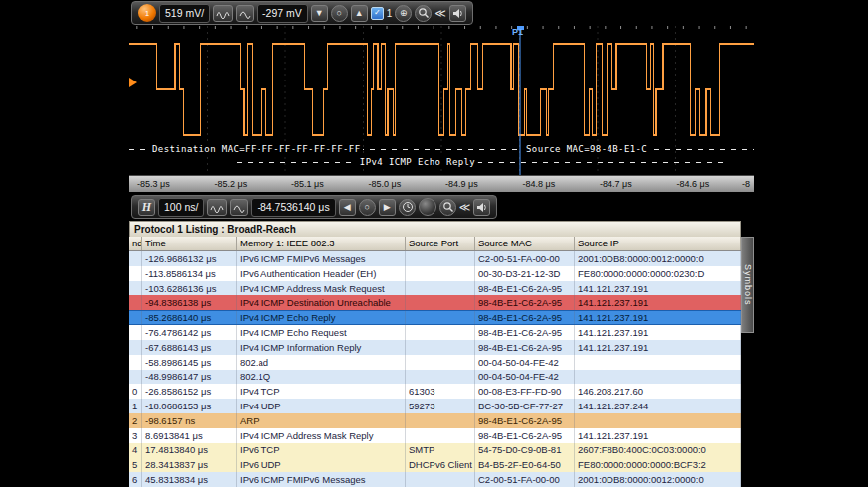 The width and height of the screenshot is (868, 487). I want to click on double-sine-icon, so click(217, 207).